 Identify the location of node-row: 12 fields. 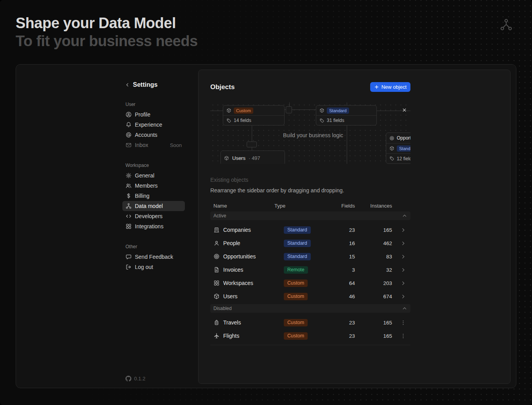
(398, 158).